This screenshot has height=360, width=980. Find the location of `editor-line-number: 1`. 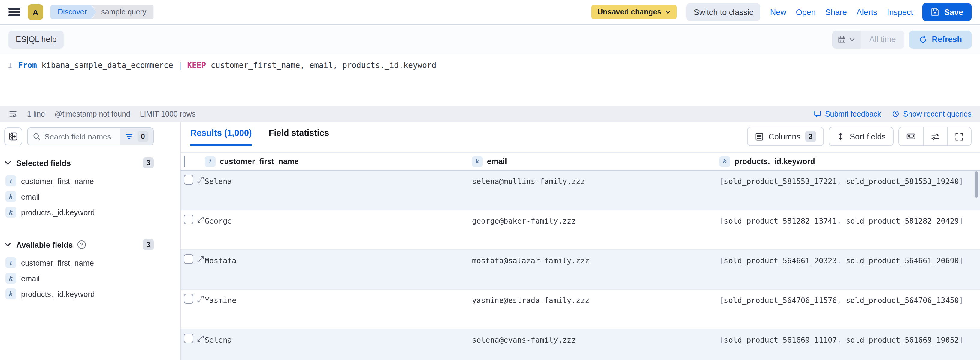

editor-line-number: 1 is located at coordinates (9, 83).